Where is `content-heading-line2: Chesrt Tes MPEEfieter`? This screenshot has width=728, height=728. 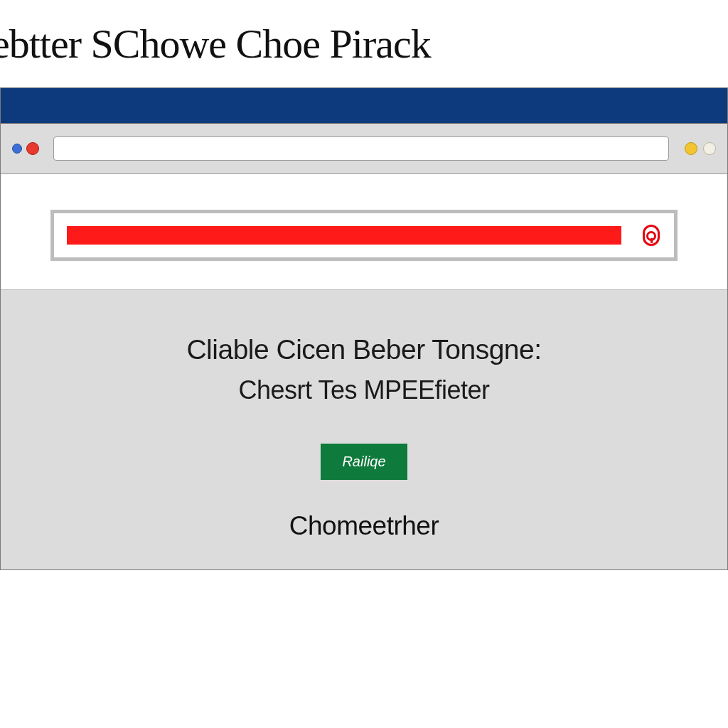 content-heading-line2: Chesrt Tes MPEEfieter is located at coordinates (364, 390).